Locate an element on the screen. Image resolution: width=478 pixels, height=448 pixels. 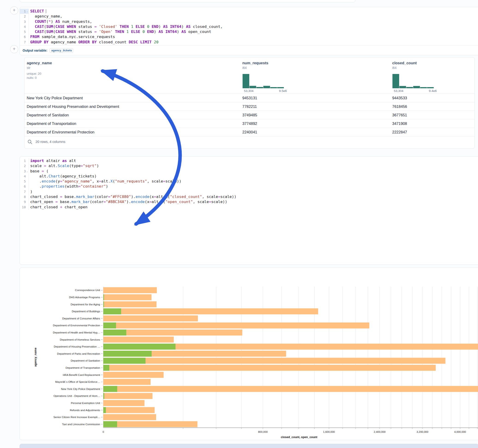
table-cell: 2240041 is located at coordinates (250, 132).